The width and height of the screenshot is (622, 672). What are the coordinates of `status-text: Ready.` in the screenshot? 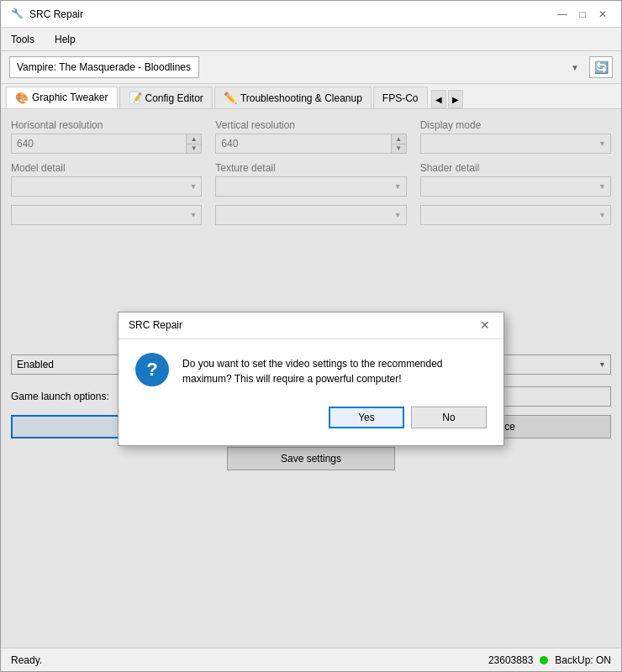 It's located at (27, 660).